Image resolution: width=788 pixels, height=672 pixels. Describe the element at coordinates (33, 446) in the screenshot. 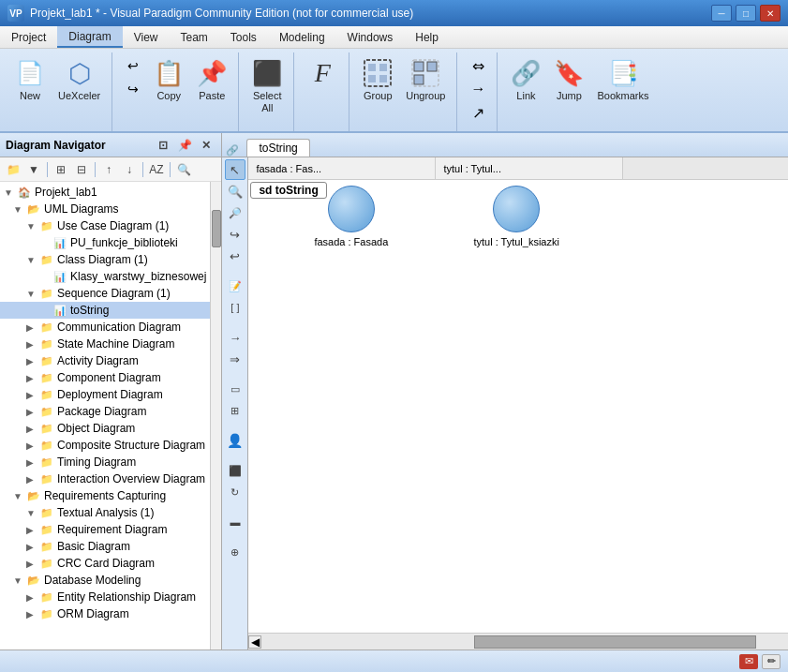

I see `toggle-composite: ▶` at that location.